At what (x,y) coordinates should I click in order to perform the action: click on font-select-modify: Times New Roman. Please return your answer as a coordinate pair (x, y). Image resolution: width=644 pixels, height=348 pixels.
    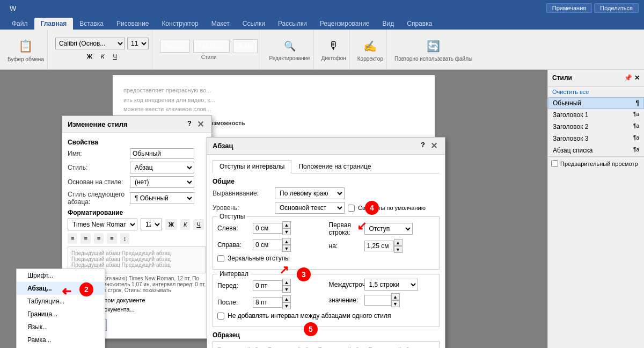
    Looking at the image, I should click on (103, 224).